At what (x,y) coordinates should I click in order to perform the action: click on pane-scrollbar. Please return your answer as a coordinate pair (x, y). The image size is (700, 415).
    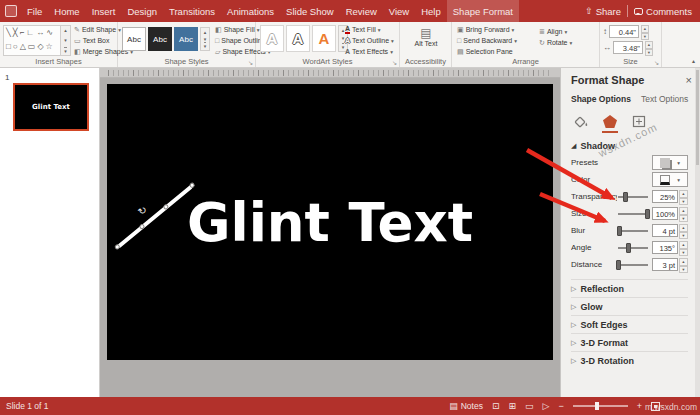
    Looking at the image, I should click on (698, 232).